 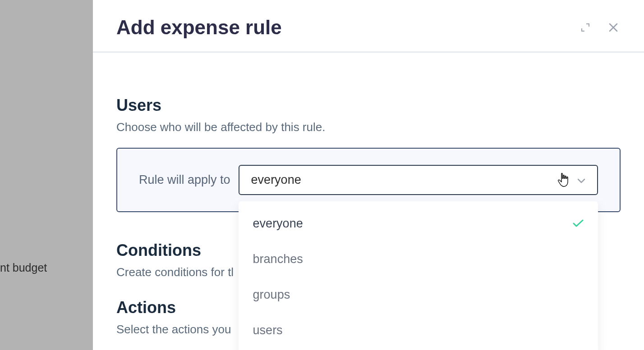 I want to click on modal-header: Add expense rule, so click(x=368, y=26).